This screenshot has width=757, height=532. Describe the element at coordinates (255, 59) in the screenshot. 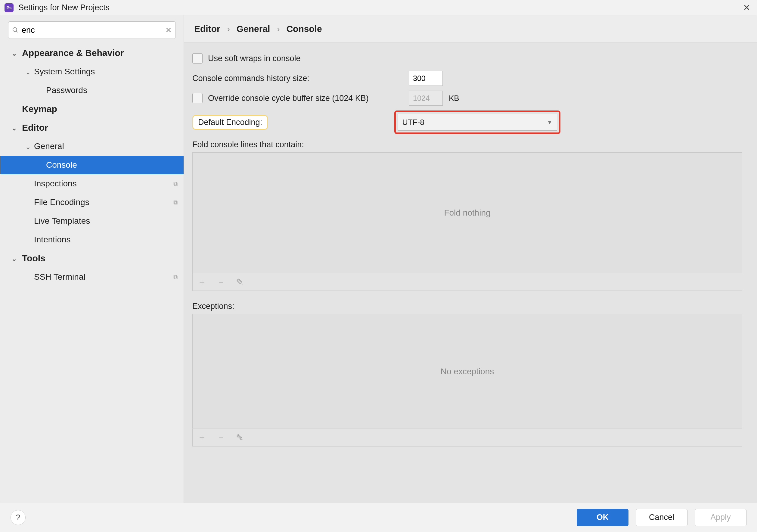

I see `soft-wraps-label: Use soft wraps in console` at that location.